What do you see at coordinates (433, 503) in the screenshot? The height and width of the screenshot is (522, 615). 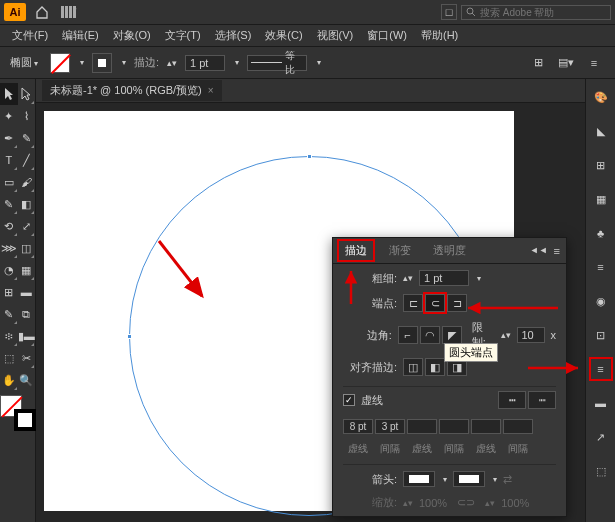 I see `scale-start: 100%` at bounding box center [433, 503].